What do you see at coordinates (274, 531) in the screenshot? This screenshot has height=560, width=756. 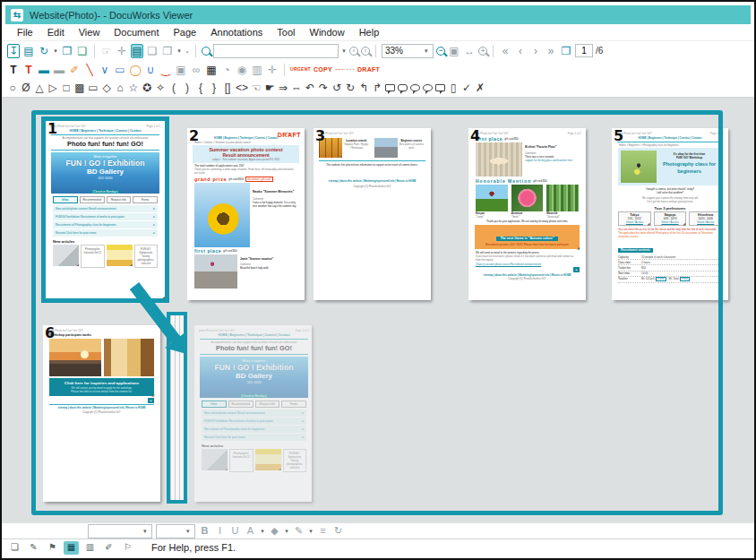 I see `fill-color-icon: ◆` at bounding box center [274, 531].